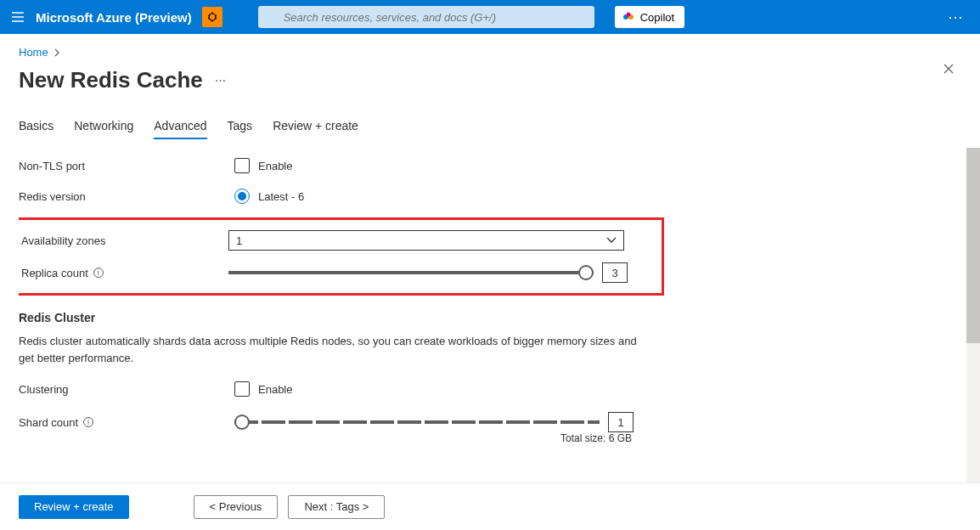 This screenshot has width=980, height=530. What do you see at coordinates (127, 389) in the screenshot?
I see `label-clustering: Clustering` at bounding box center [127, 389].